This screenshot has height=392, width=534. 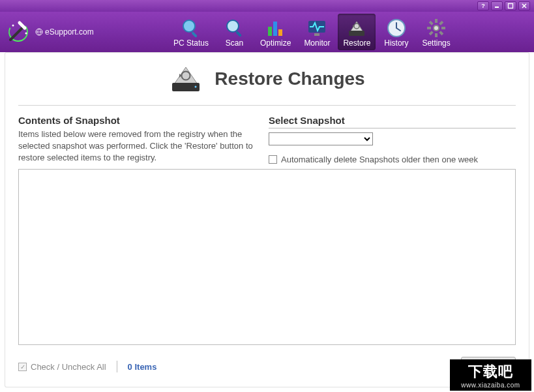 What do you see at coordinates (396, 43) in the screenshot?
I see `nav-label: History` at bounding box center [396, 43].